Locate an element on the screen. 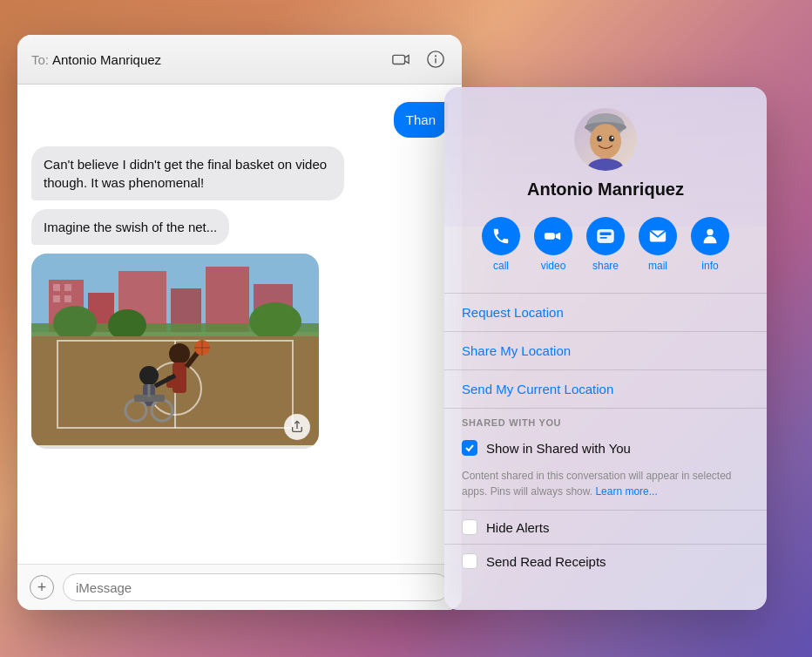 This screenshot has height=657, width=812. video-call-button is located at coordinates (401, 59).